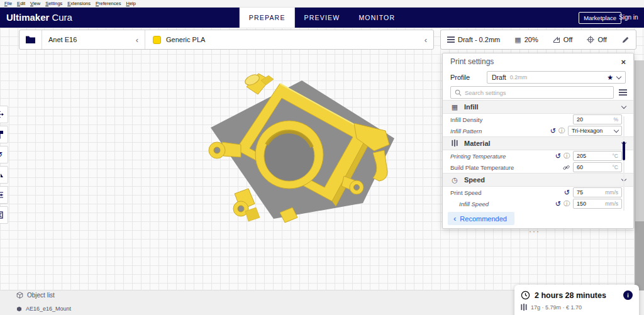 Image resolution: width=644 pixels, height=315 pixels. What do you see at coordinates (94, 40) in the screenshot?
I see `printer-selector: Anet E16 ‹` at bounding box center [94, 40].